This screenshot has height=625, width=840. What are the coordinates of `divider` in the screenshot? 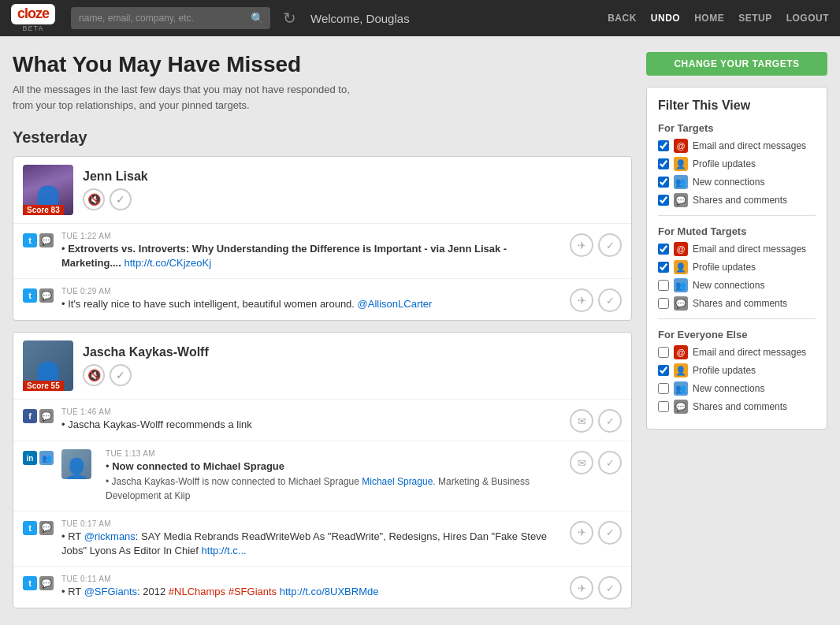 It's located at (737, 318).